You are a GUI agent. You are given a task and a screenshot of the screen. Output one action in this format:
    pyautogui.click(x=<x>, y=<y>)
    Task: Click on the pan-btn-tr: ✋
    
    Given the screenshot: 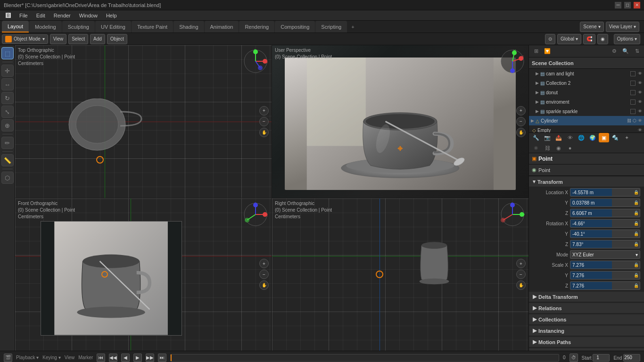 What is the action you would take?
    pyautogui.click(x=521, y=132)
    